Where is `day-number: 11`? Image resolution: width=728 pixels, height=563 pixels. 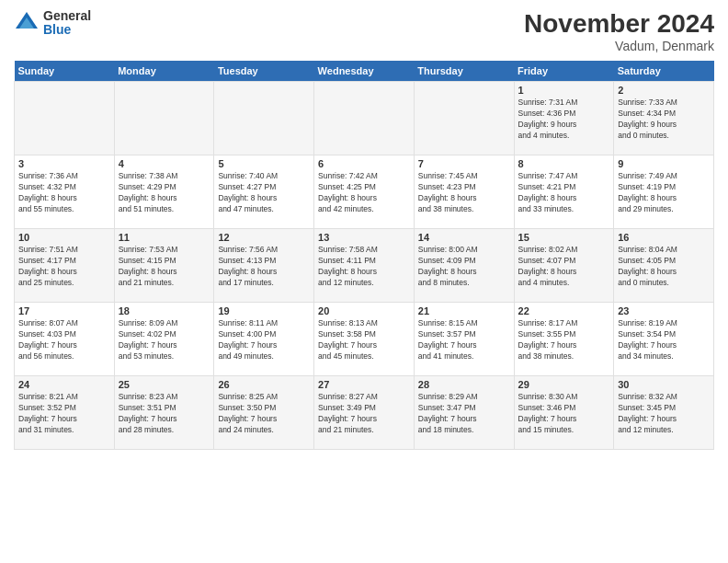
day-number: 11 is located at coordinates (165, 237).